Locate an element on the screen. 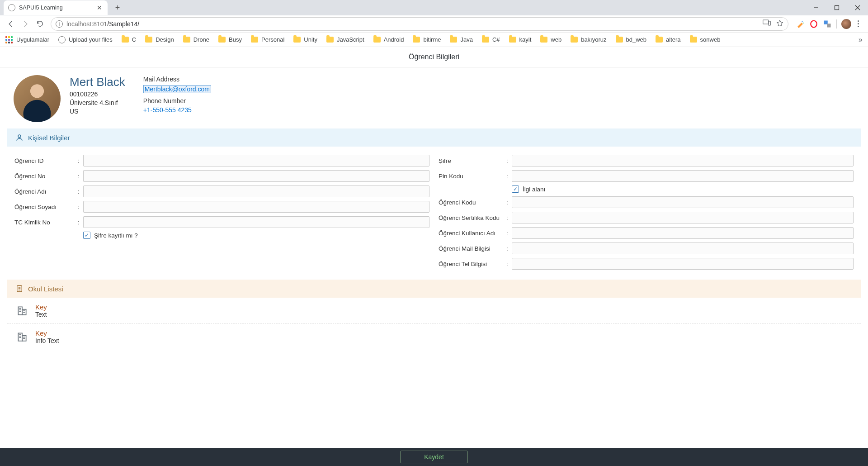 The image size is (868, 466). section-title: Kişisel Bilgiler is located at coordinates (49, 138).